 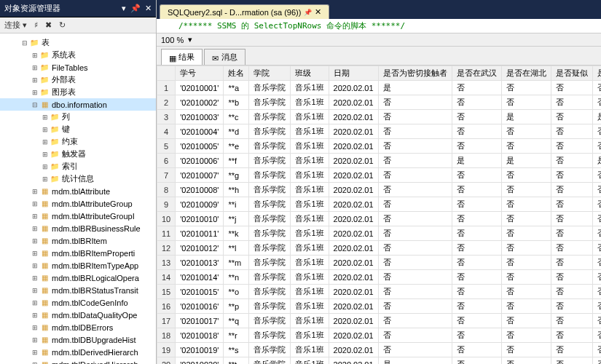 I want to click on column-header: 是否在湖北, so click(x=526, y=74).